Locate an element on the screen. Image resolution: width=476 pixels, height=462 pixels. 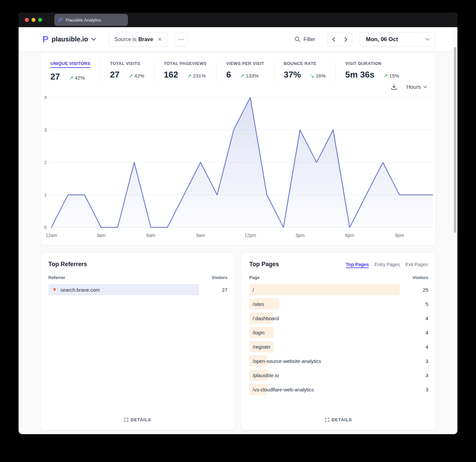
page-row: /register 4 is located at coordinates (339, 347).